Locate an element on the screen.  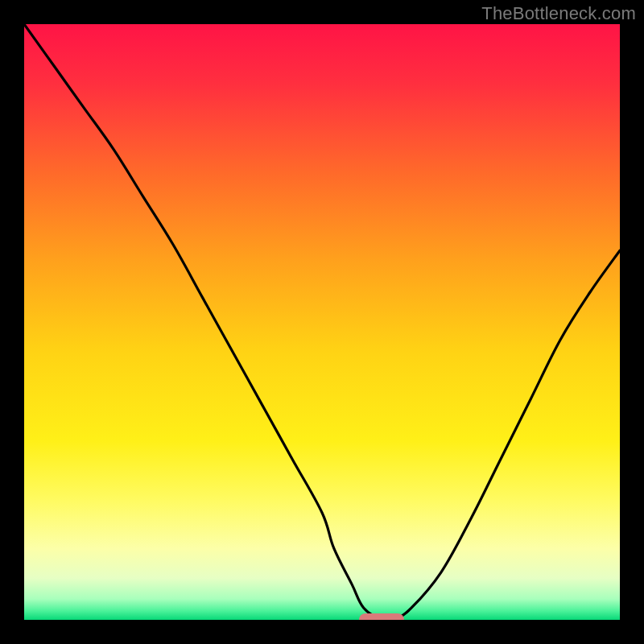
optimal-marker is located at coordinates (382, 617).